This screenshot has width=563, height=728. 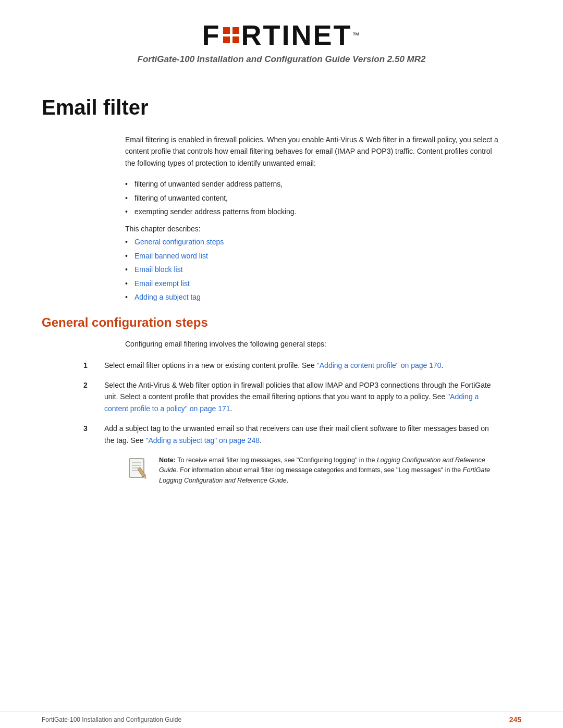 What do you see at coordinates (322, 465) in the screenshot?
I see `note-italic1: Logging Configuration and Reference Guid…` at bounding box center [322, 465].